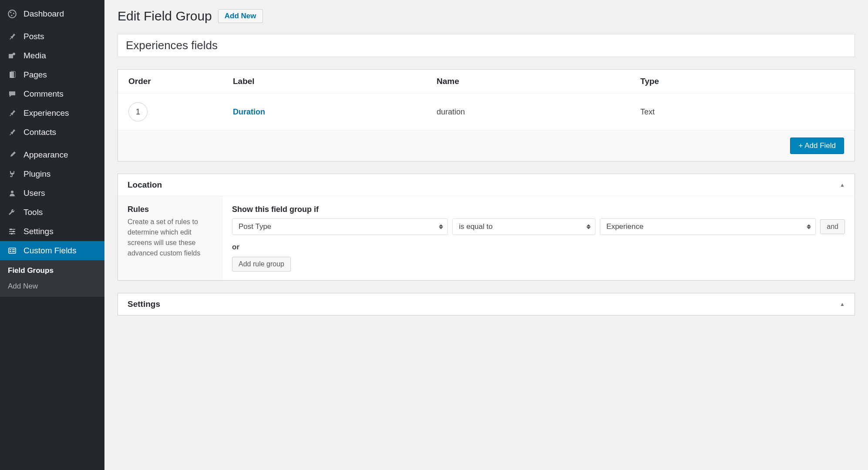  I want to click on sidebar-item-users: Users, so click(52, 193).